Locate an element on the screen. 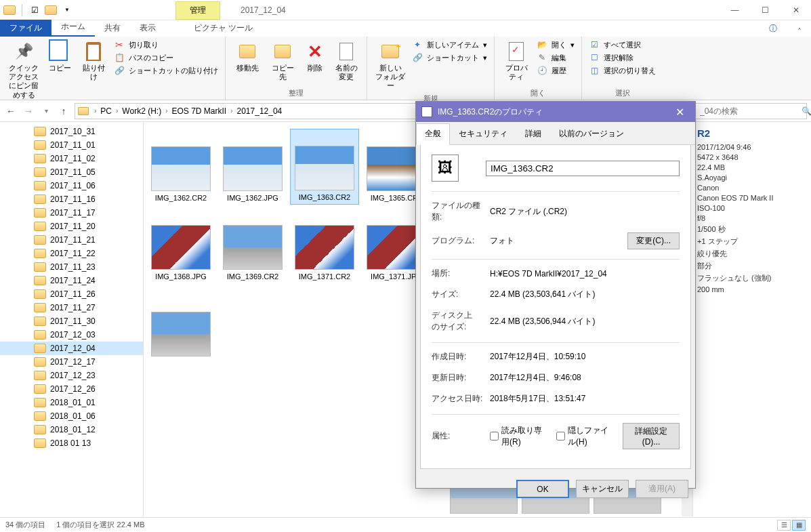 Image resolution: width=811 pixels, height=532 pixels. sidebar-folder: 2017_11_05 is located at coordinates (72, 172).